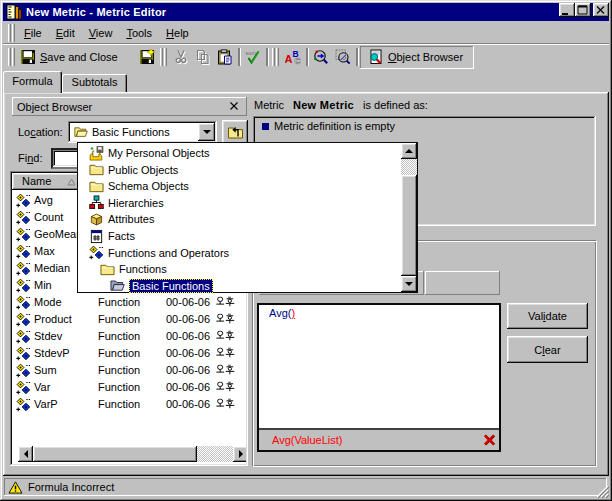  Describe the element at coordinates (129, 354) in the screenshot. I see `list-row-stdevp: StdevPFunction00-06-06` at that location.